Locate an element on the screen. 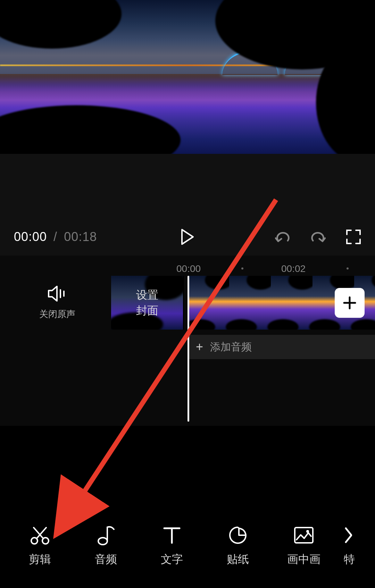  tool-label: 音频 is located at coordinates (106, 560).